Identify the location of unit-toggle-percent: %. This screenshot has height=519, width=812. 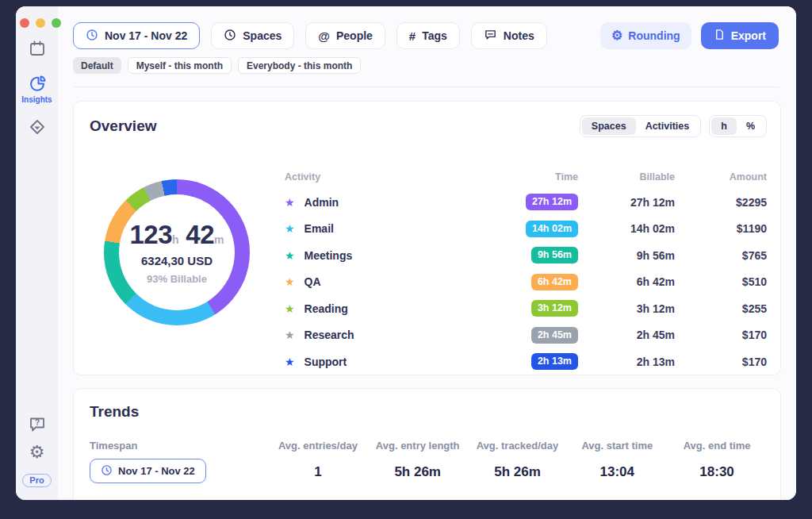
(750, 126).